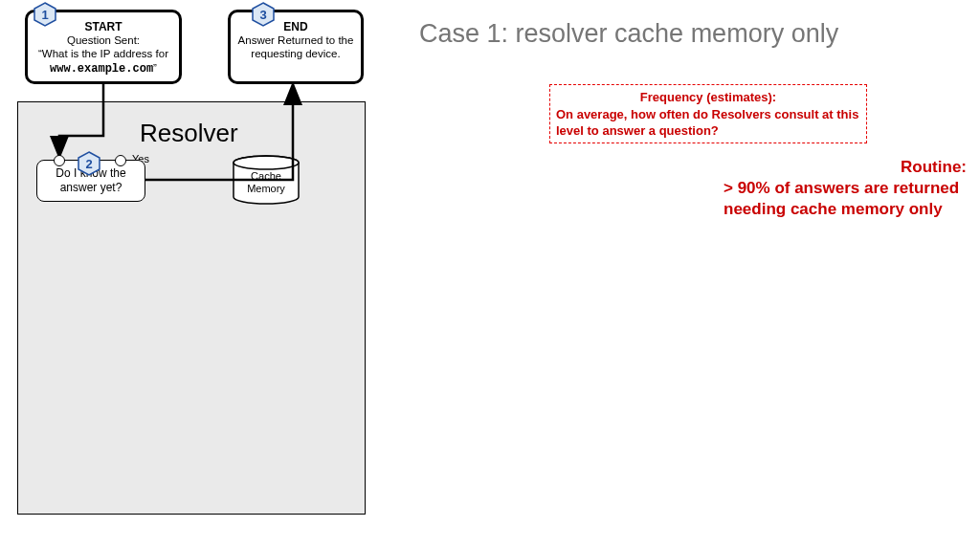 Image resolution: width=980 pixels, height=548 pixels. What do you see at coordinates (155, 68) in the screenshot?
I see `start-quote-close: ”` at bounding box center [155, 68].